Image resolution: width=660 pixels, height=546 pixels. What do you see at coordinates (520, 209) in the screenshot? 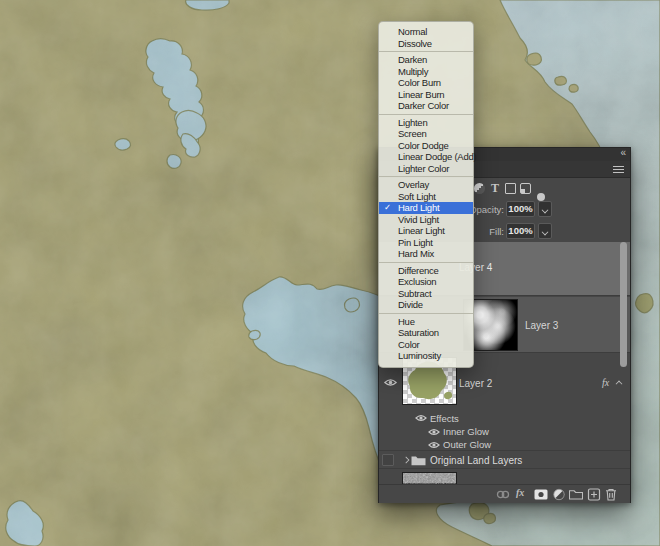
I see `opacity-value: 100%` at bounding box center [520, 209].